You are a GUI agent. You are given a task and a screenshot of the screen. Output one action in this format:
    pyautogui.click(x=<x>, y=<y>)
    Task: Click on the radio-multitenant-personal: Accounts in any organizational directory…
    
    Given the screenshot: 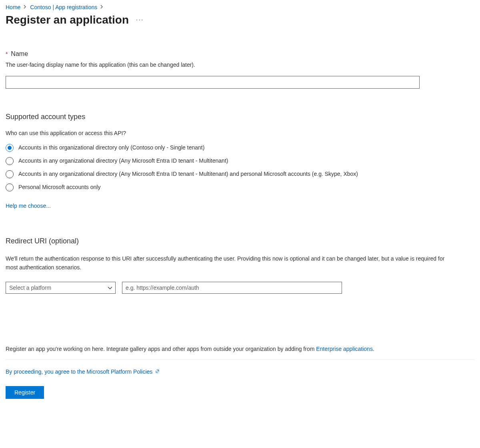 What is the action you would take?
    pyautogui.click(x=240, y=174)
    